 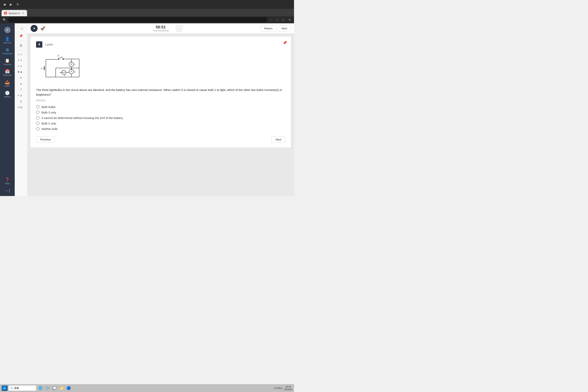 What do you see at coordinates (43, 28) in the screenshot?
I see `launch-button: 🚀` at bounding box center [43, 28].